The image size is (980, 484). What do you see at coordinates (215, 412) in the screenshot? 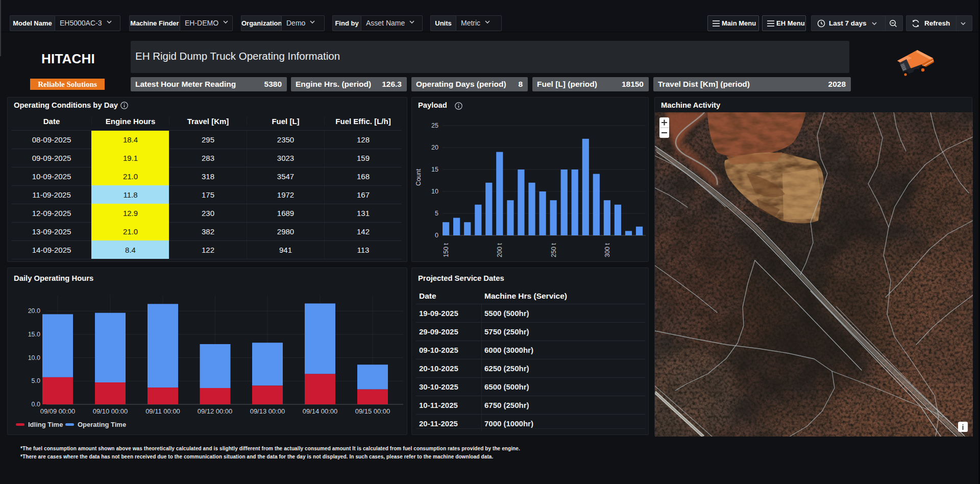
I see `svg-text: 09/12 00:00` at bounding box center [215, 412].